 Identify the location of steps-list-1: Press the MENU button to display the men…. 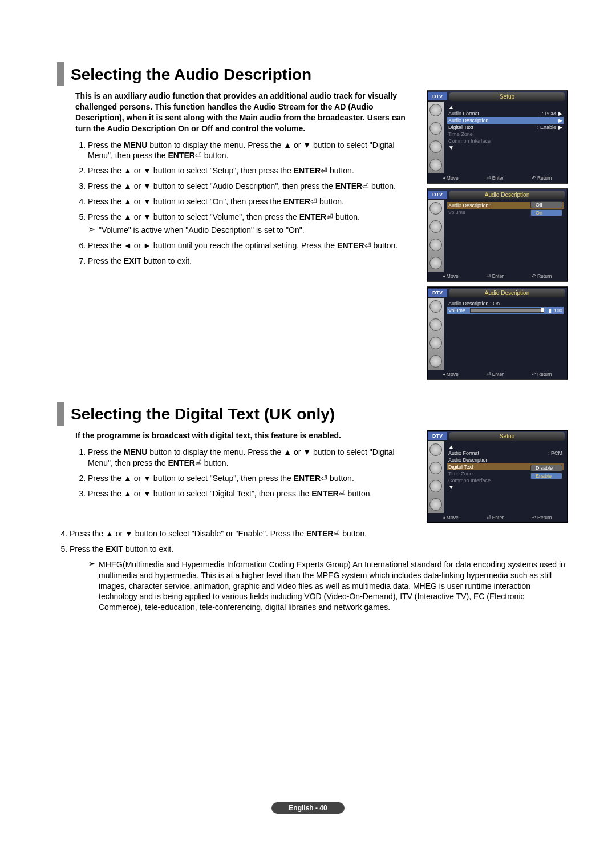
(245, 203).